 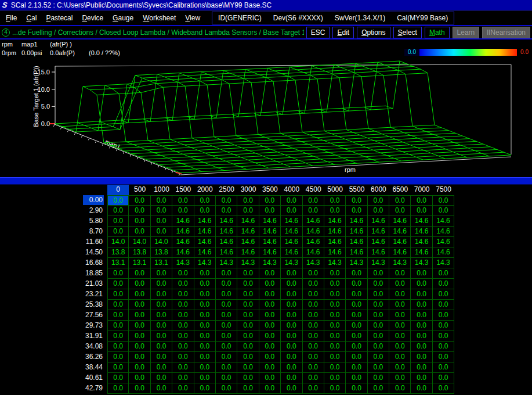 I want to click on menu-gauge: Gauge, so click(x=123, y=18).